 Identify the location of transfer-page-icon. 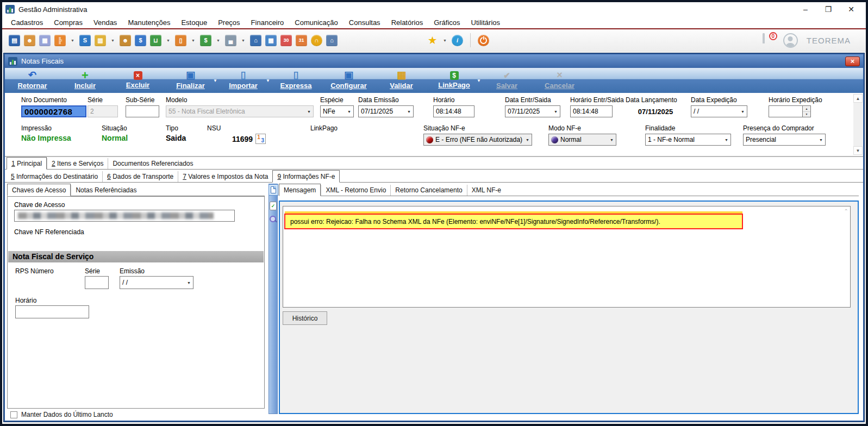
(273, 190).